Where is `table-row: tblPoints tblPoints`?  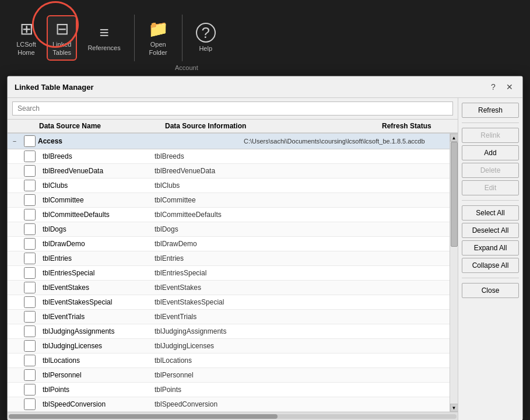
table-row: tblPoints tblPoints is located at coordinates (229, 390).